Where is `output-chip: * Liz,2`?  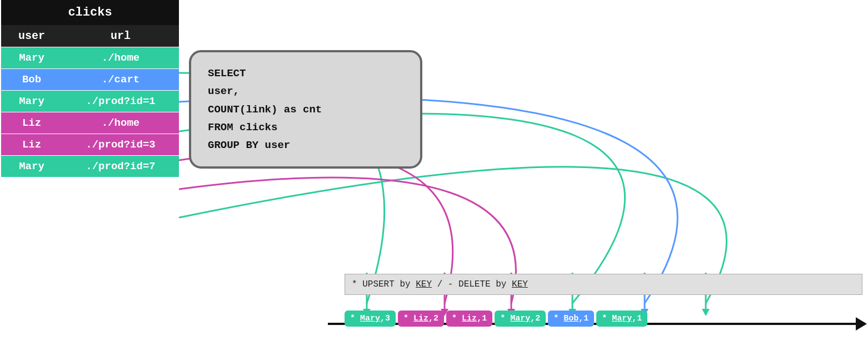 output-chip: * Liz,2 is located at coordinates (421, 318).